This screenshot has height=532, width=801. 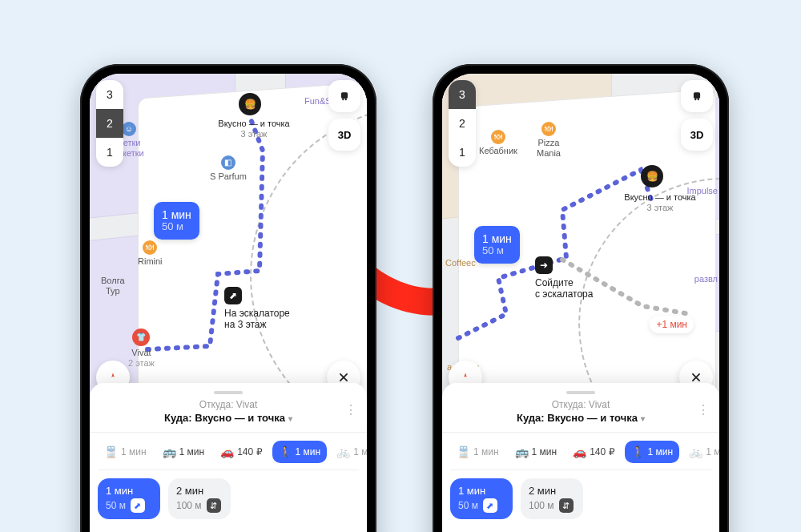 What do you see at coordinates (544, 265) in the screenshot?
I see `exit-icon: ➜` at bounding box center [544, 265].